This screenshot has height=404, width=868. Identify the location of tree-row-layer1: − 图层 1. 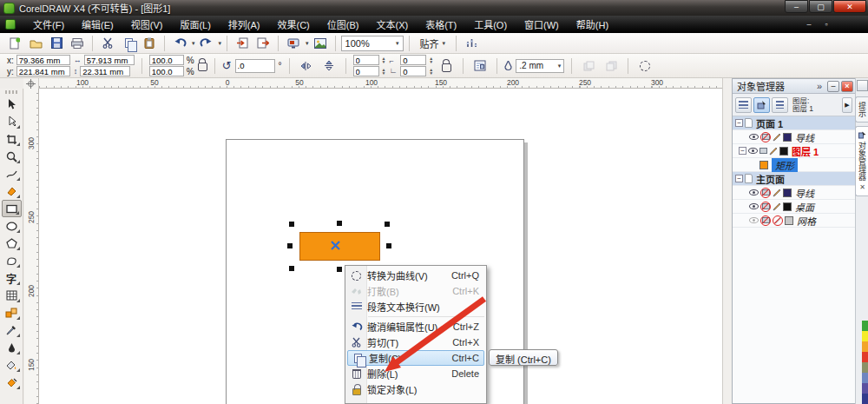
(793, 151).